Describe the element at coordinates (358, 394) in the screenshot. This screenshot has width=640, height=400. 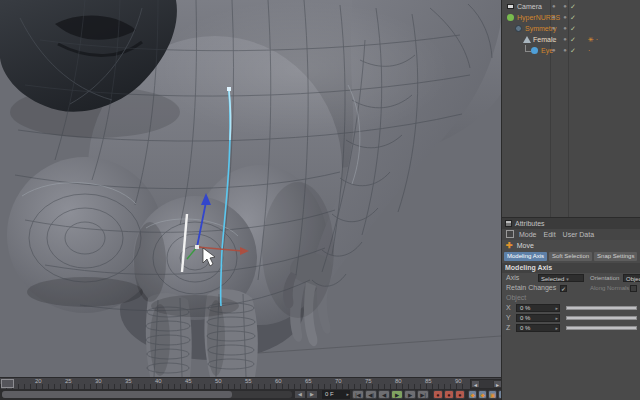
I see `goto-start-button: |◀` at that location.